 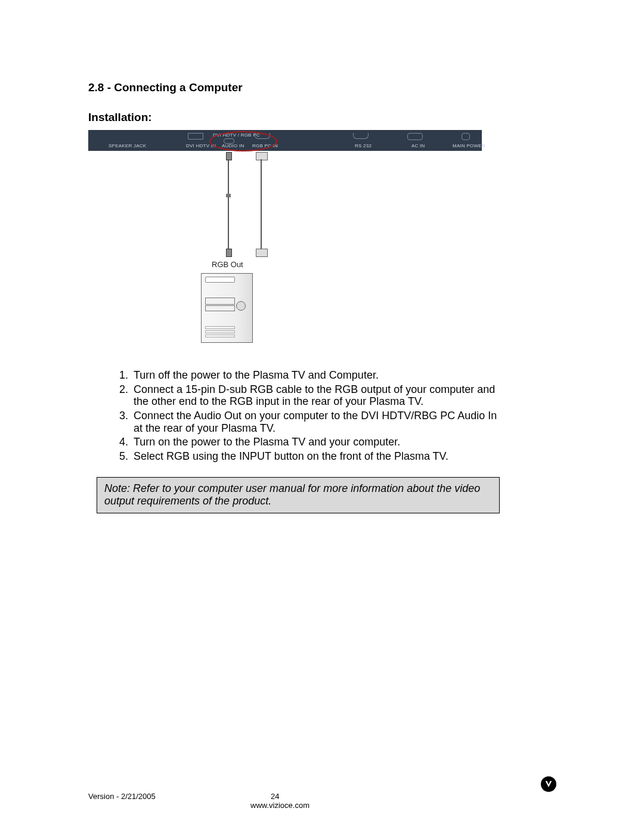 I want to click on port-label-main-power: MAIN POWER, so click(x=469, y=145).